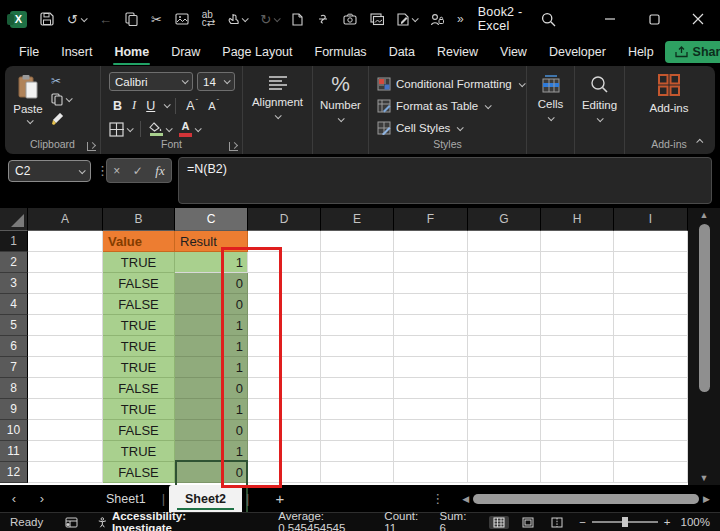 The width and height of the screenshot is (720, 531). Describe the element at coordinates (278, 110) in the screenshot. I see `alignment-group-button: Alignment` at that location.